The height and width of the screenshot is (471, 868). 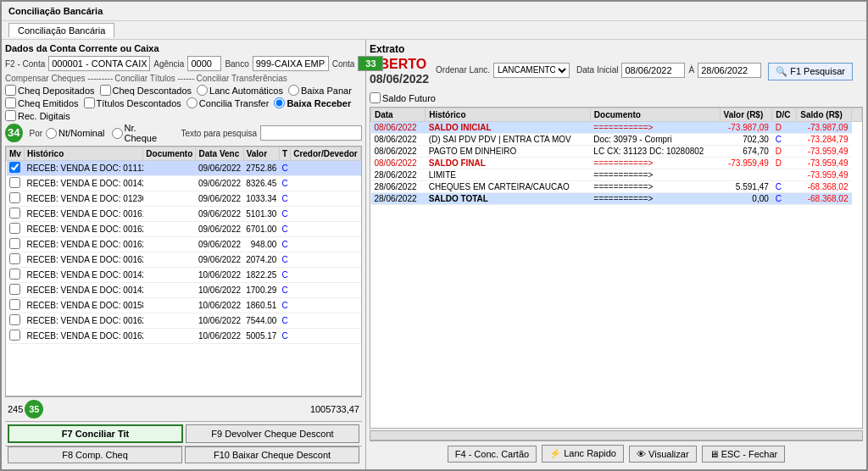 What do you see at coordinates (273, 434) in the screenshot?
I see `btn-f9: F9 Devolver Cheque Descont` at bounding box center [273, 434].